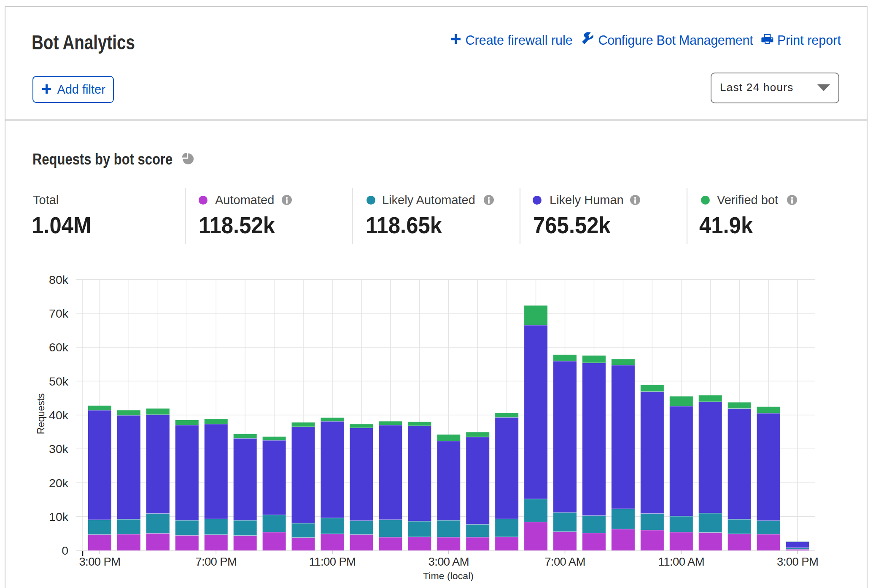 The height and width of the screenshot is (588, 873). What do you see at coordinates (332, 562) in the screenshot?
I see `svg-text: 11:00 PM` at bounding box center [332, 562].